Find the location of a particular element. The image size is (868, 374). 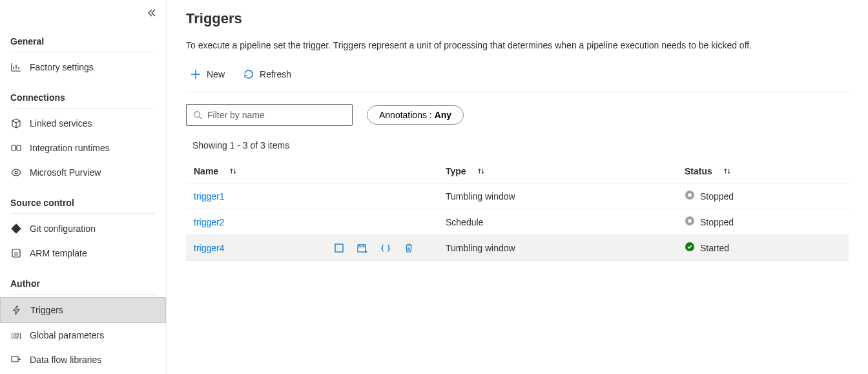

section-header: Connections is located at coordinates (83, 96).